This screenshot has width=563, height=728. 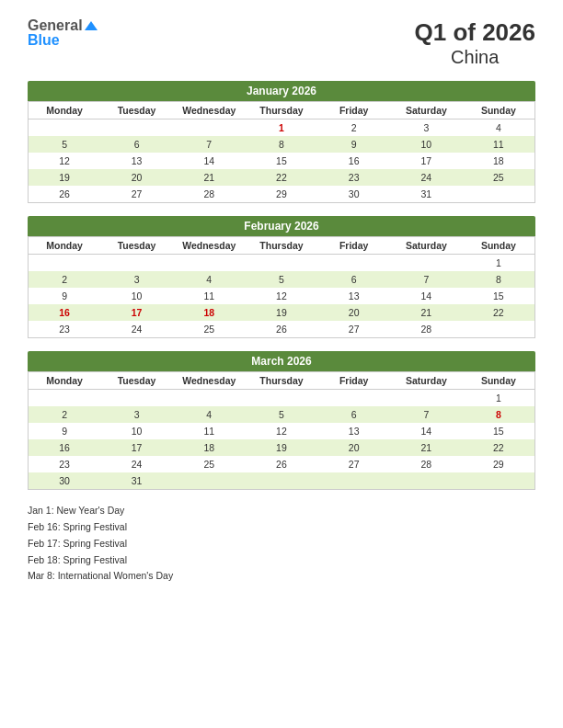 I want to click on feb-col-sun: Sunday, so click(x=499, y=246).